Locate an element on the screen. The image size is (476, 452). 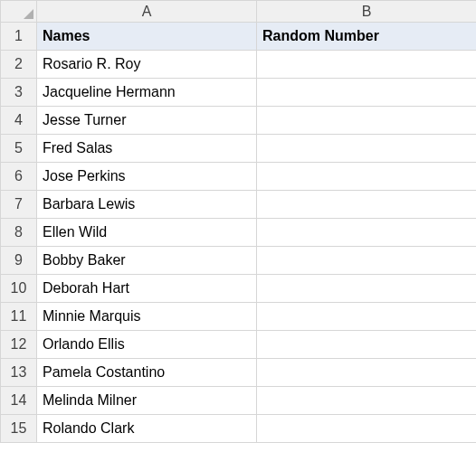
cell-A2: Rosario R. Roy is located at coordinates (147, 65).